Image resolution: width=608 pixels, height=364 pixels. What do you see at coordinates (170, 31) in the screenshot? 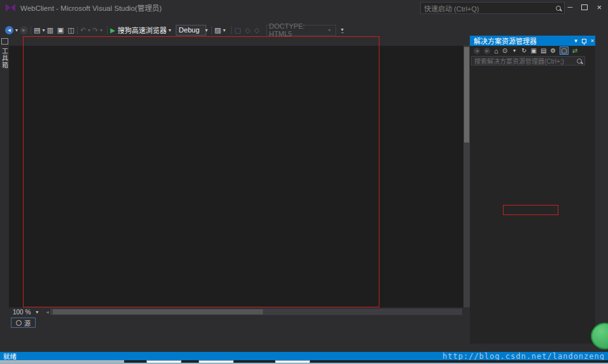
I see `browser-dropdown-icon: ▾` at bounding box center [170, 31].